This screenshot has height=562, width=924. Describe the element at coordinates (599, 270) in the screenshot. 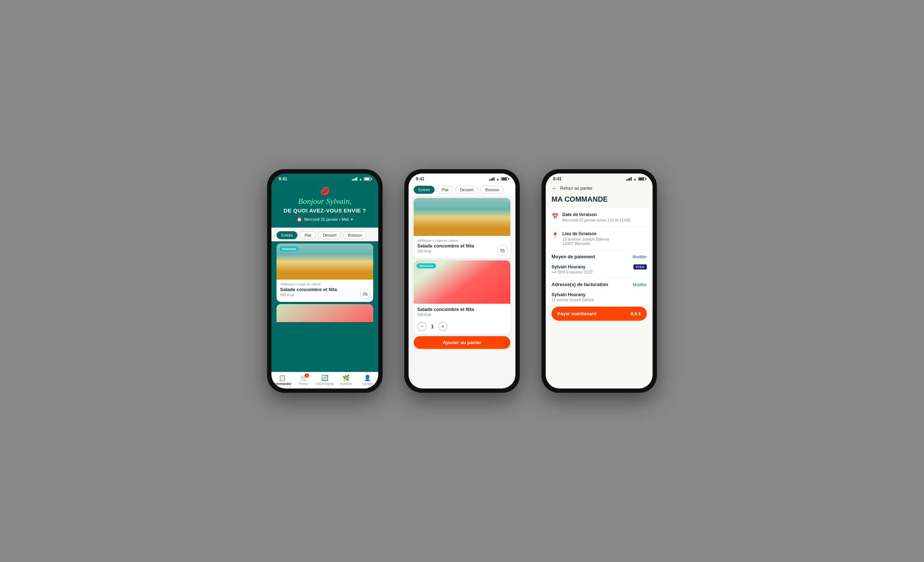

I see `payment-card-section: Sylvain Hourany VISA •••• 9605 Expiratio…` at that location.